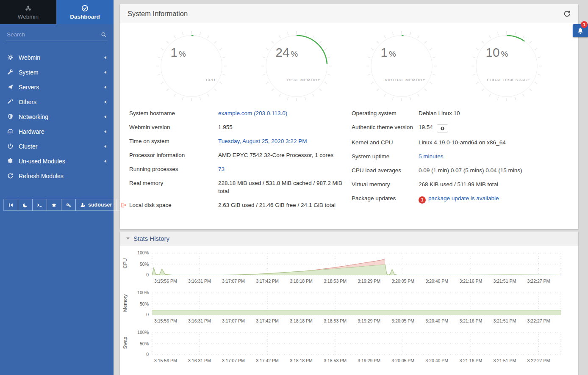  I want to click on svg-text: 3:21:51 PM, so click(505, 281).